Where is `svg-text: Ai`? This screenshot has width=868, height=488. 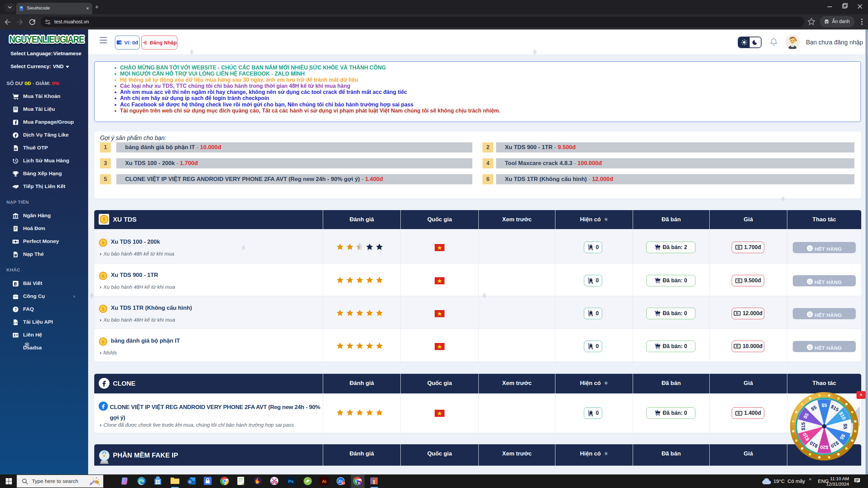
svg-text: Ai is located at coordinates (324, 481).